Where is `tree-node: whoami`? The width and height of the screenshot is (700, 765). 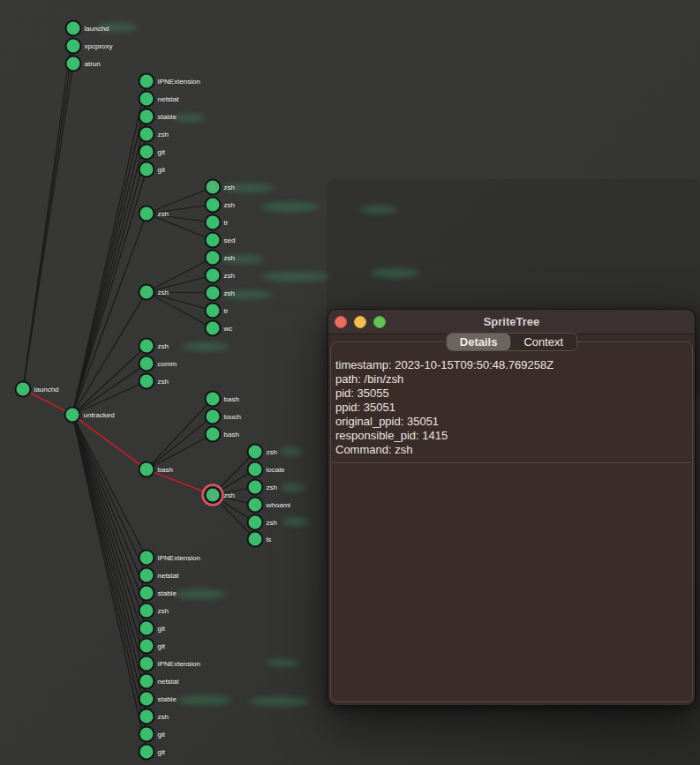
tree-node: whoami is located at coordinates (270, 505).